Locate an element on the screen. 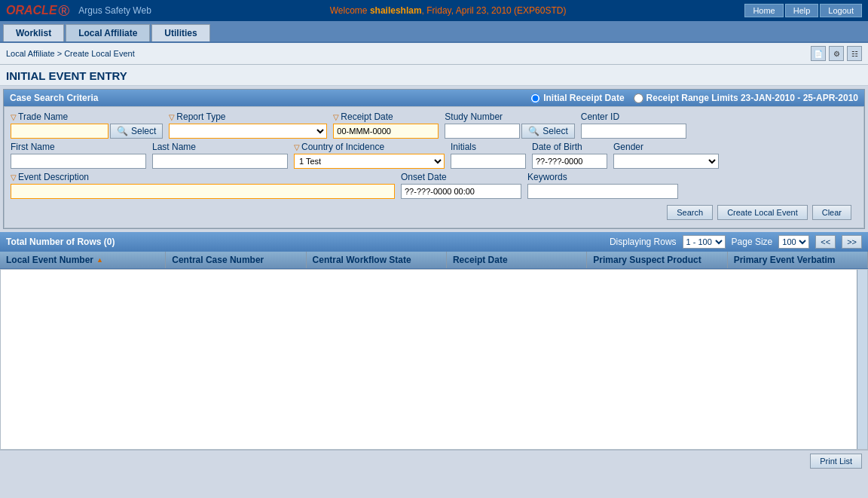  page-title: INITIAL EVENT ENTRY is located at coordinates (434, 75).